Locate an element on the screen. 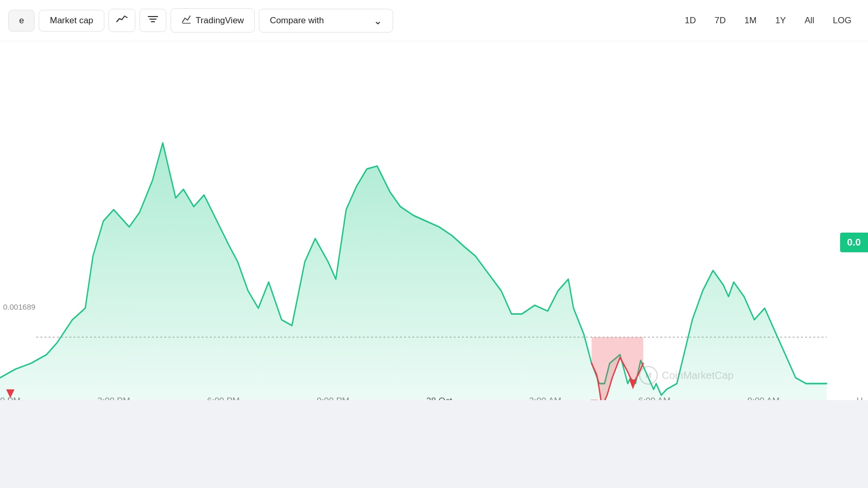 The image size is (868, 488). watermark-text: CoinMarketCap is located at coordinates (698, 375).